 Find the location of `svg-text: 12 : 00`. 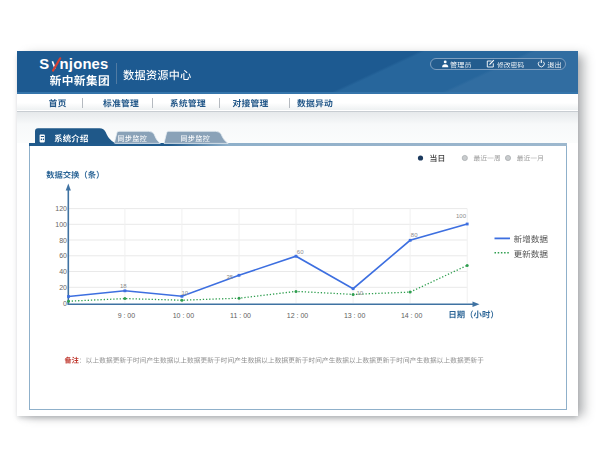

svg-text: 12 : 00 is located at coordinates (298, 316).